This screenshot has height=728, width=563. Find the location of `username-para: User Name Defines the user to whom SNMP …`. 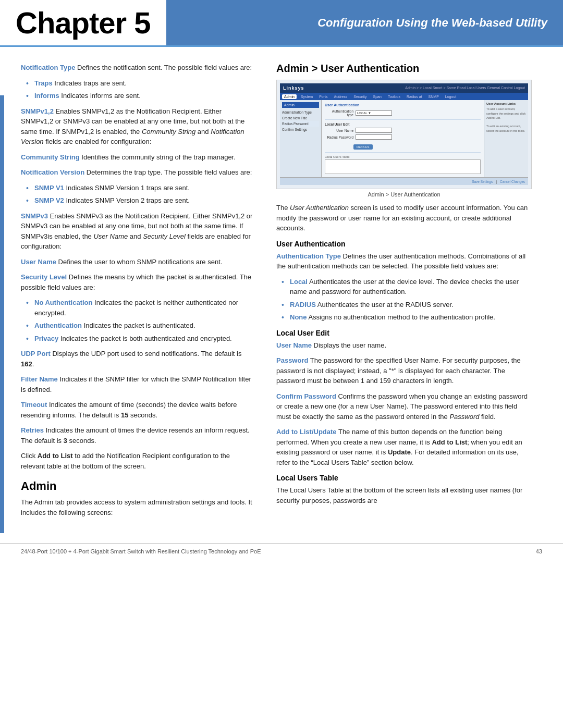

username-para: User Name Defines the user to whom SNMP … is located at coordinates (138, 262).